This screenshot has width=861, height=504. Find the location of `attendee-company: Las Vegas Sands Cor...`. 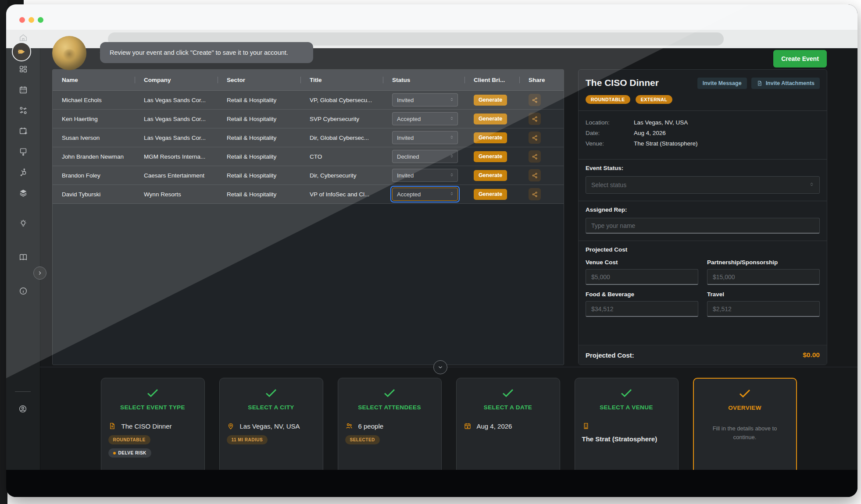

attendee-company: Las Vegas Sands Cor... is located at coordinates (176, 100).